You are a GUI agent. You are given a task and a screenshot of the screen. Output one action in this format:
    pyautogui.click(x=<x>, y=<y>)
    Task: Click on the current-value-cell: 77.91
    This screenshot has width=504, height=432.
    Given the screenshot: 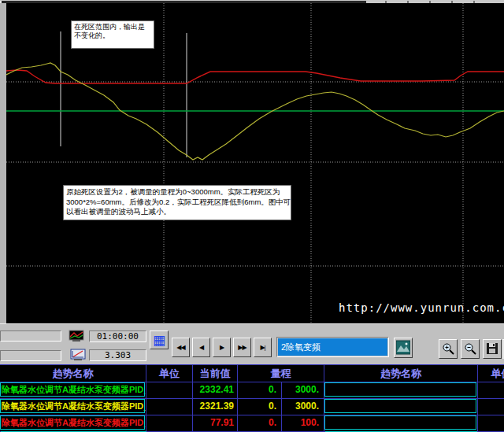 What is the action you would take?
    pyautogui.click(x=216, y=423)
    